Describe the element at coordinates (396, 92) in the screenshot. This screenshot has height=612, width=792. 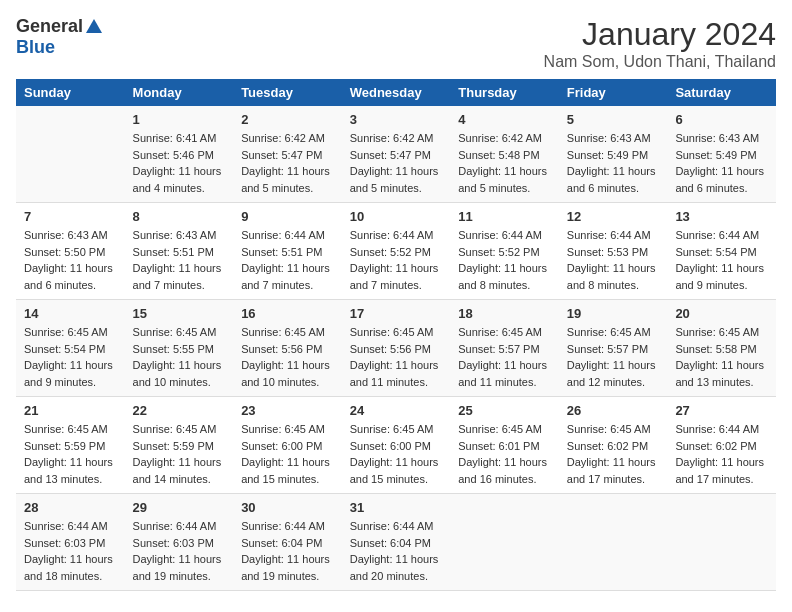
I see `header-row: SundayMondayTuesdayWednesdayThursdayFrid…` at that location.